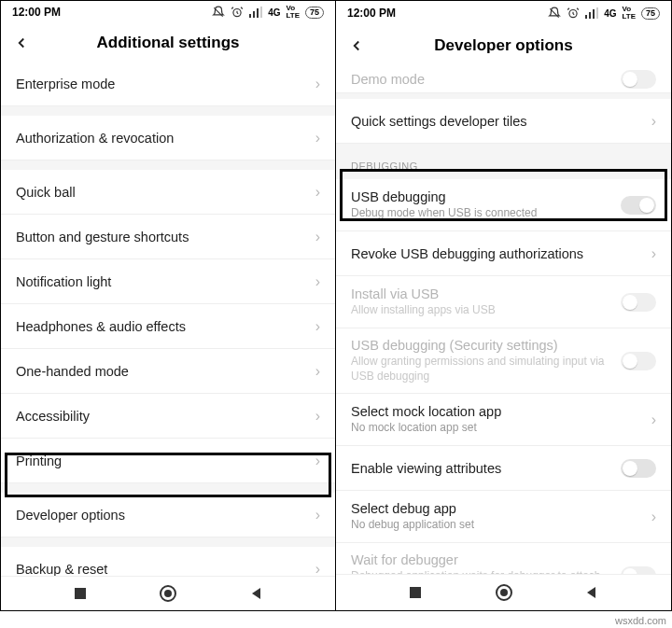 The height and width of the screenshot is (628, 672). What do you see at coordinates (504, 79) in the screenshot?
I see `row-demo-mode: Demo mode` at bounding box center [504, 79].